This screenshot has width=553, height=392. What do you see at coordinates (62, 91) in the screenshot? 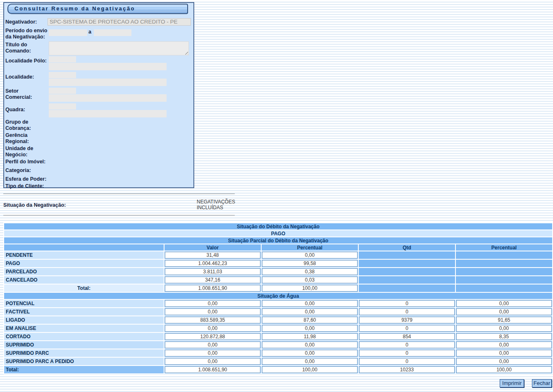
I see `setor-code-input` at bounding box center [62, 91].